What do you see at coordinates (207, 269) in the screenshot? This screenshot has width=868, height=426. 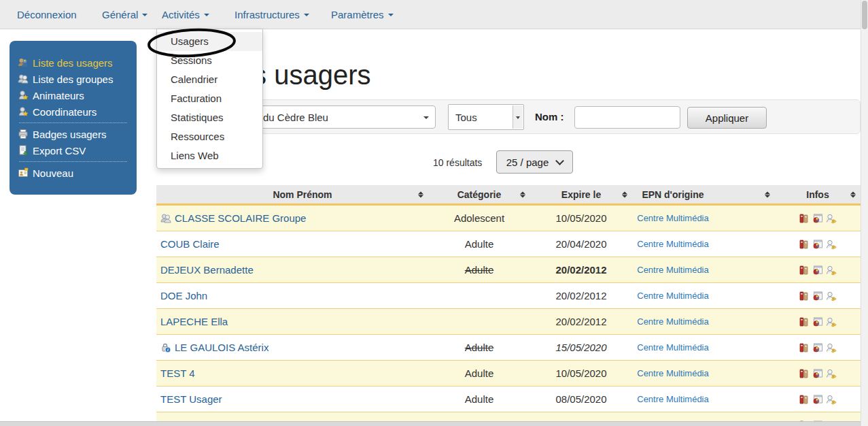 I see `user-link: DEJEUX Bernadette` at bounding box center [207, 269].